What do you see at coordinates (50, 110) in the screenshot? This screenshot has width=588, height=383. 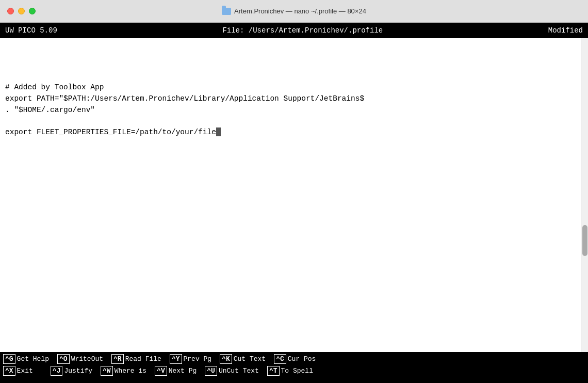 I see `editor-line-5: . "$HOME/.cargo/env"` at bounding box center [50, 110].